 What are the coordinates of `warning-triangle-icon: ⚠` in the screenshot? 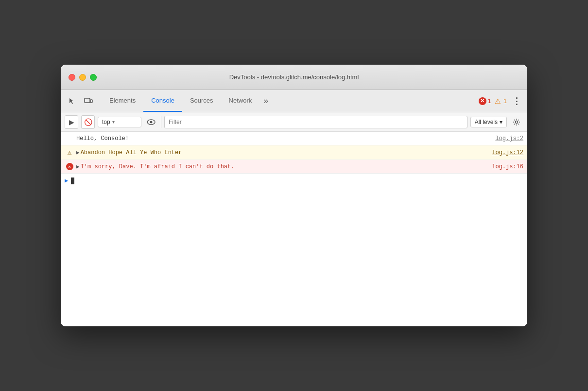 It's located at (69, 153).